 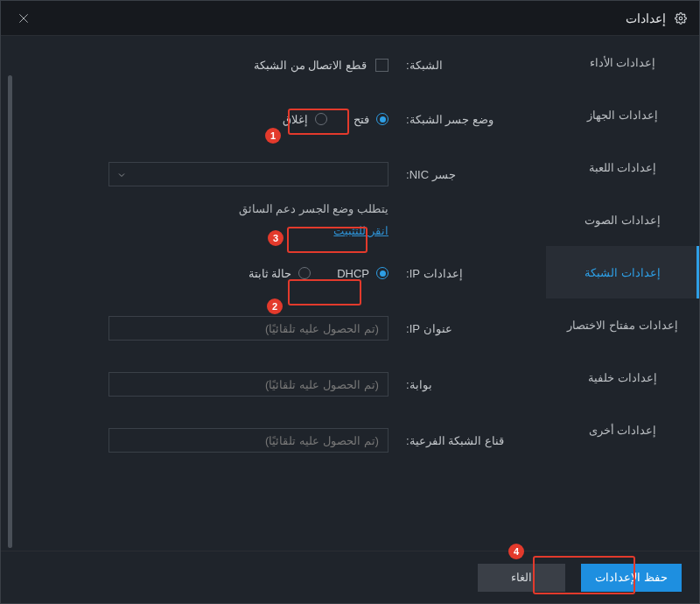 What do you see at coordinates (361, 119) in the screenshot?
I see `bridge-open-label: فتح` at bounding box center [361, 119].